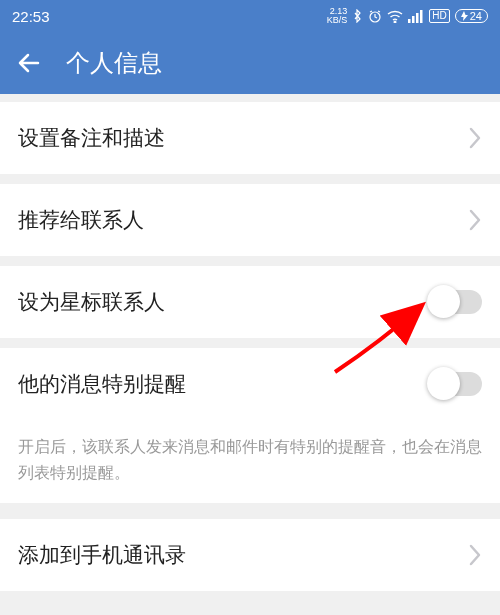 Image resolution: width=500 pixels, height=615 pixels. I want to click on row-star-contact: 设为星标联系人, so click(250, 302).